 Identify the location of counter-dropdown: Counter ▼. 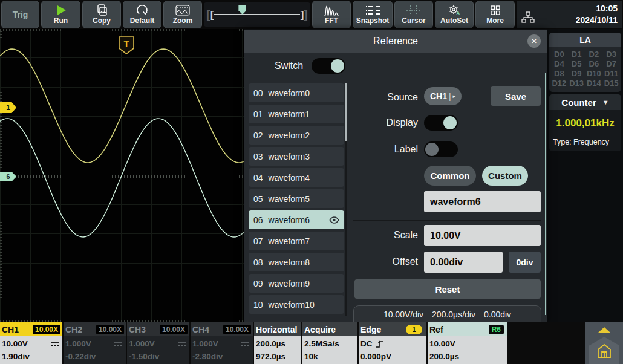
(585, 102).